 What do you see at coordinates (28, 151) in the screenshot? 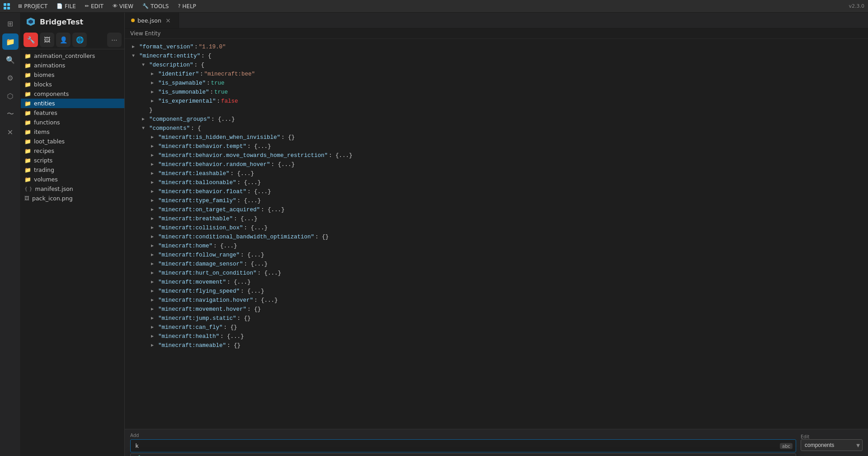
I see `folder-icon: 📁` at bounding box center [28, 151].